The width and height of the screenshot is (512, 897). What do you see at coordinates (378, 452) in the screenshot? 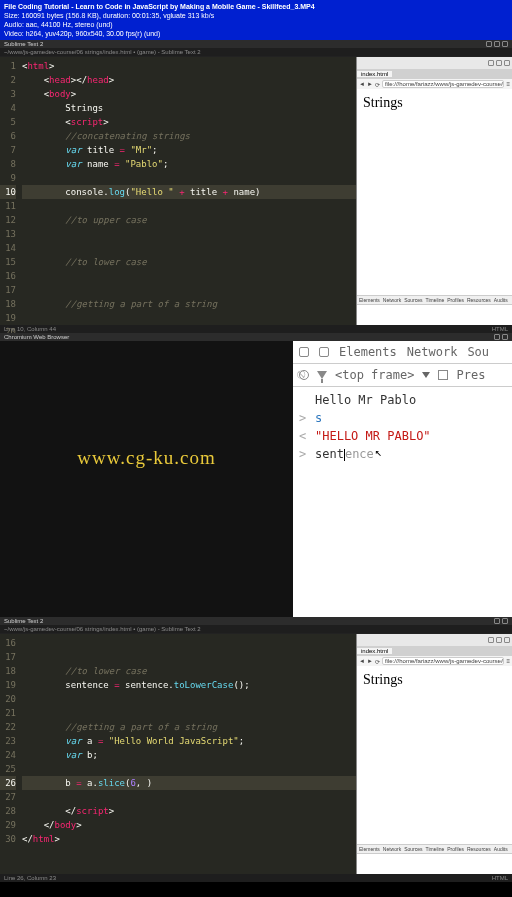
I see `mouse-cursor-icon: ↖` at bounding box center [378, 452].